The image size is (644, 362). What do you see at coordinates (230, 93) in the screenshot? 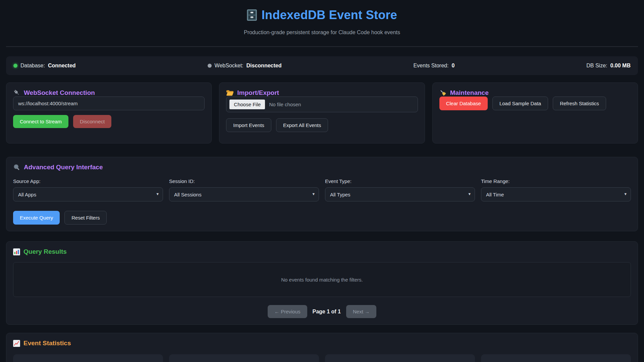
I see `folder-icon` at bounding box center [230, 93].